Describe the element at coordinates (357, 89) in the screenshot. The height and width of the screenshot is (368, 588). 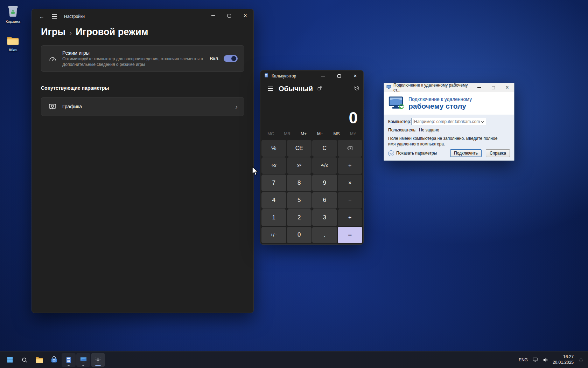
I see `history-button` at that location.